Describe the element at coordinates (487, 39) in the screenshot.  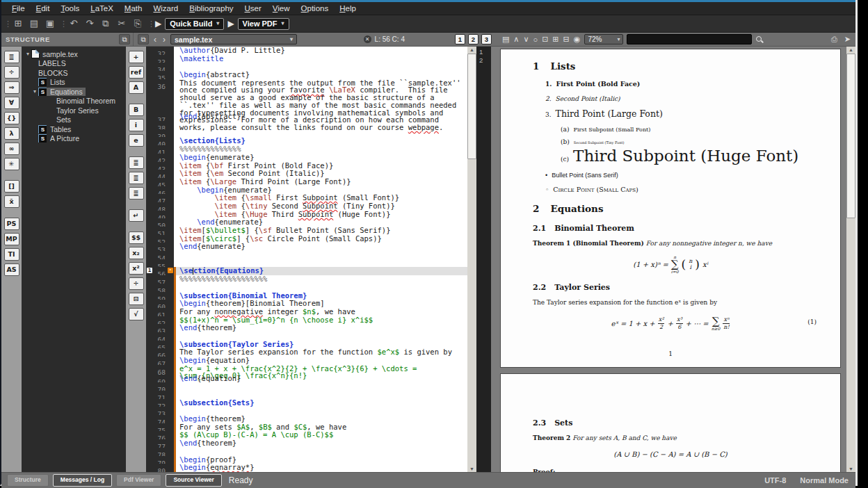
I see `editor-view-3-button: 3` at that location.